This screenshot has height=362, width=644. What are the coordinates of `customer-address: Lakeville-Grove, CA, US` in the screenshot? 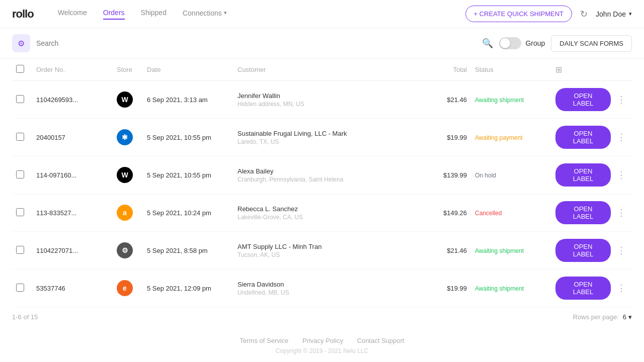 It's located at (327, 217).